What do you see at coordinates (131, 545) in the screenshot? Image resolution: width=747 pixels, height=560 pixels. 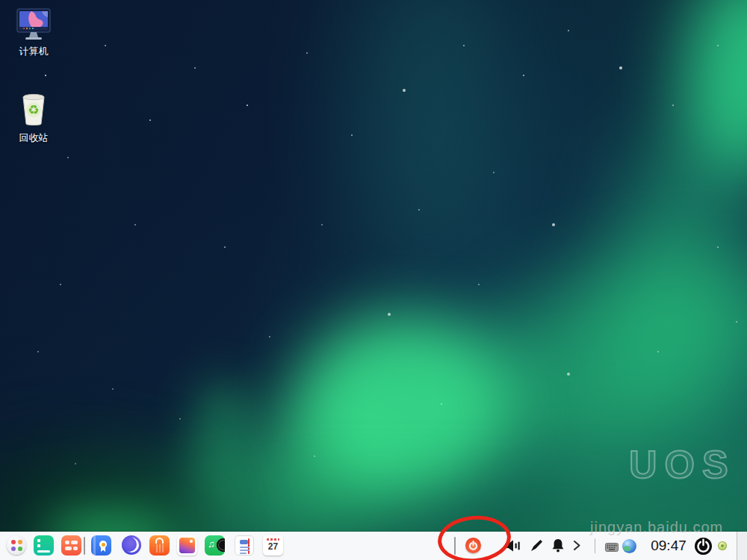 I see `browser-icon` at bounding box center [131, 545].